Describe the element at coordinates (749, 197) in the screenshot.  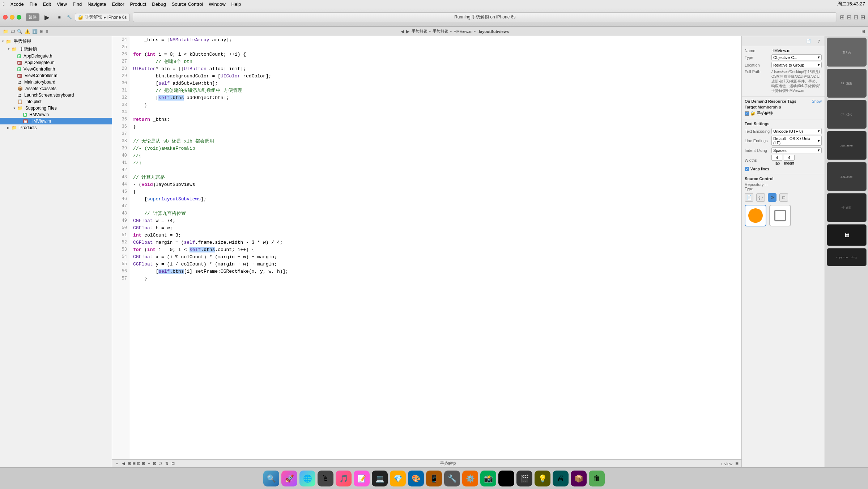
I see `sc-doc-icon: 📄` at that location.